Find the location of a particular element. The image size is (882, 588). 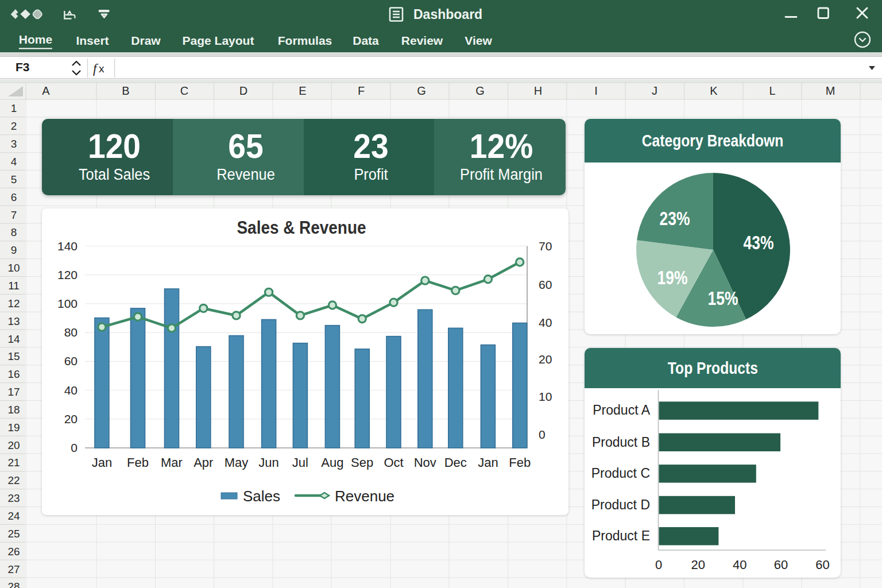

svg-text: 70 is located at coordinates (546, 246).